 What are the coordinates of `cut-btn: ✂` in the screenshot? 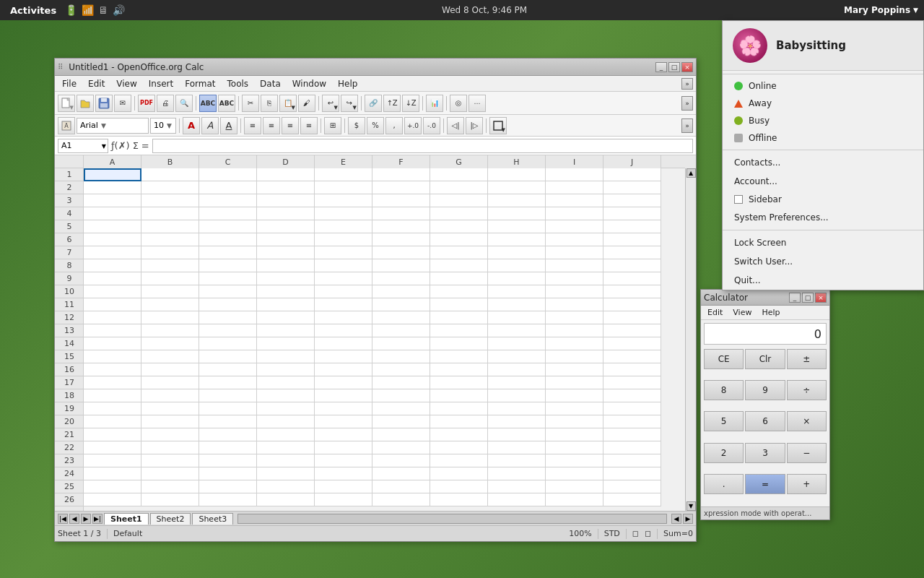 It's located at (250, 103).